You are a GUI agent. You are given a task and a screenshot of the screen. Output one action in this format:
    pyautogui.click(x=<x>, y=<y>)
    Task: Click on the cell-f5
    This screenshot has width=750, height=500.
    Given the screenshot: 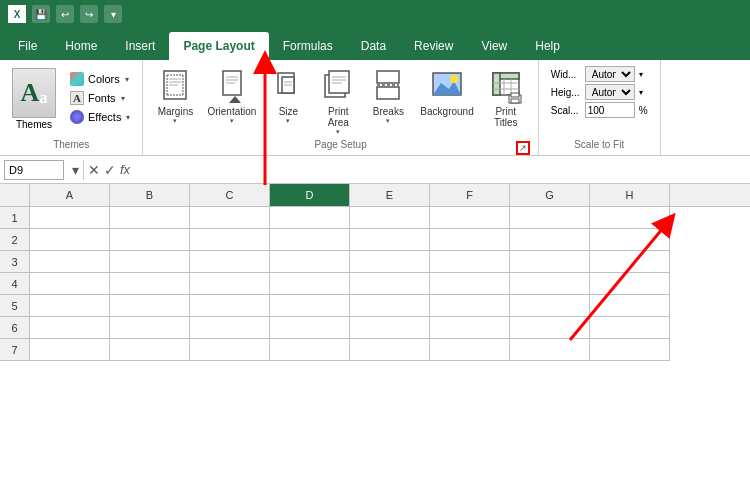 What is the action you would take?
    pyautogui.click(x=470, y=306)
    